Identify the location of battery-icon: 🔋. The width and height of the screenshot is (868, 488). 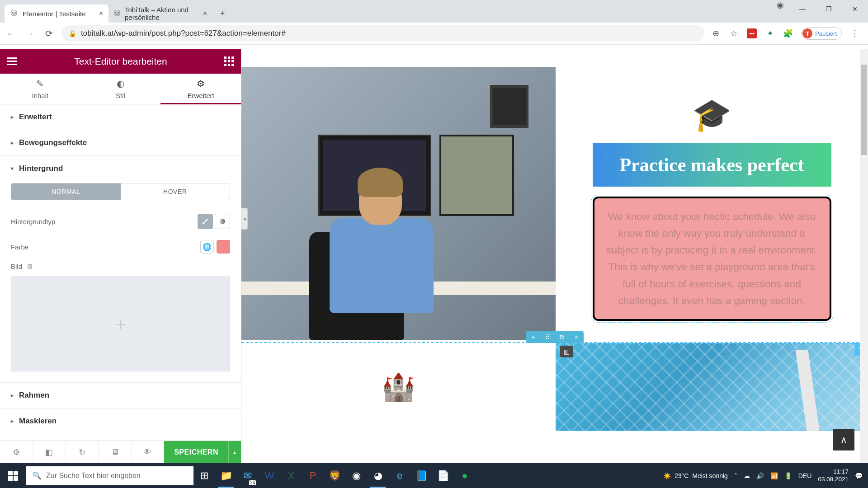
(788, 476).